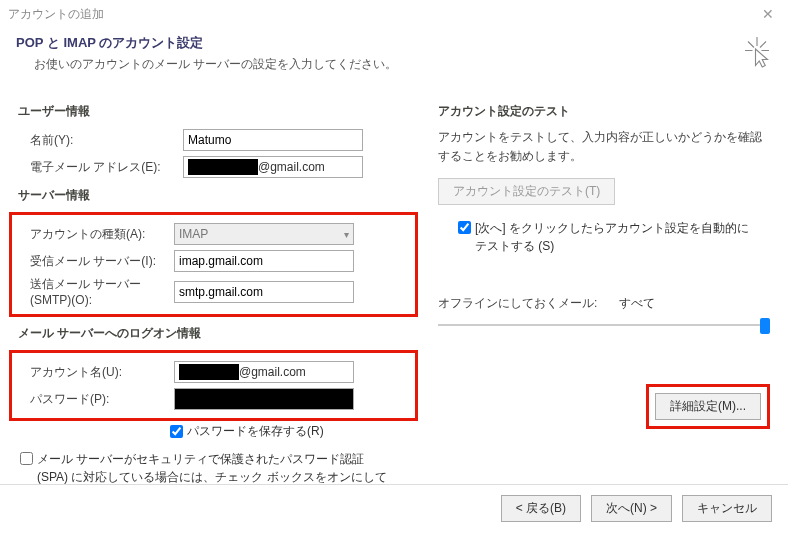 This screenshot has height=536, width=788. Describe the element at coordinates (256, 432) in the screenshot. I see `save-password-label: パスワードを保存する(R)` at that location.